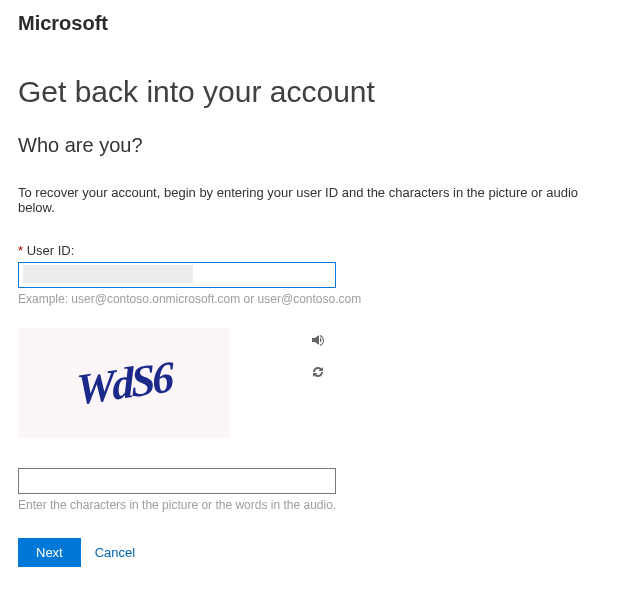 This screenshot has height=611, width=625. What do you see at coordinates (124, 383) in the screenshot?
I see `captcha-image: WdS6` at bounding box center [124, 383].